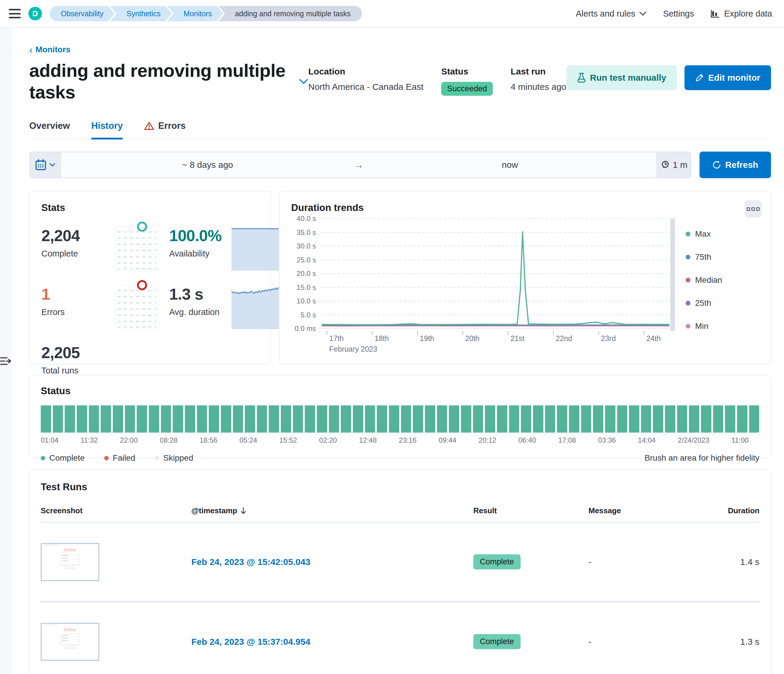  I want to click on range-end-button: now, so click(510, 165).